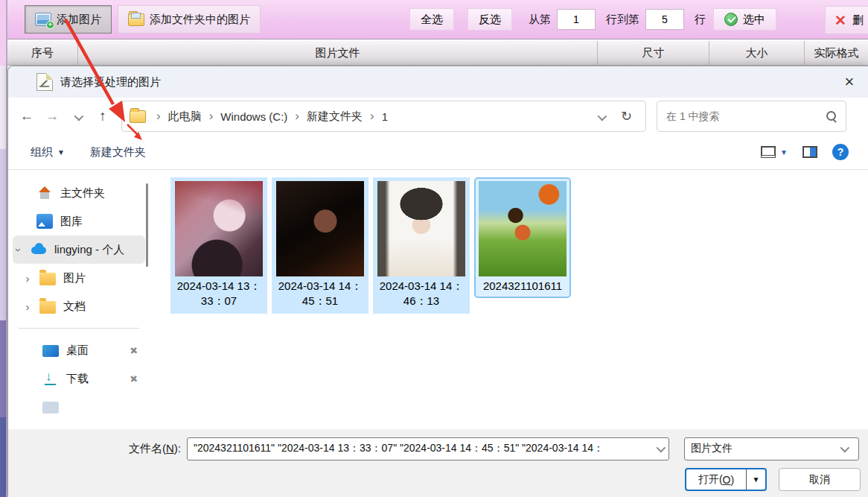  Describe the element at coordinates (784, 152) in the screenshot. I see `view-caret-icon: ▼` at that location.